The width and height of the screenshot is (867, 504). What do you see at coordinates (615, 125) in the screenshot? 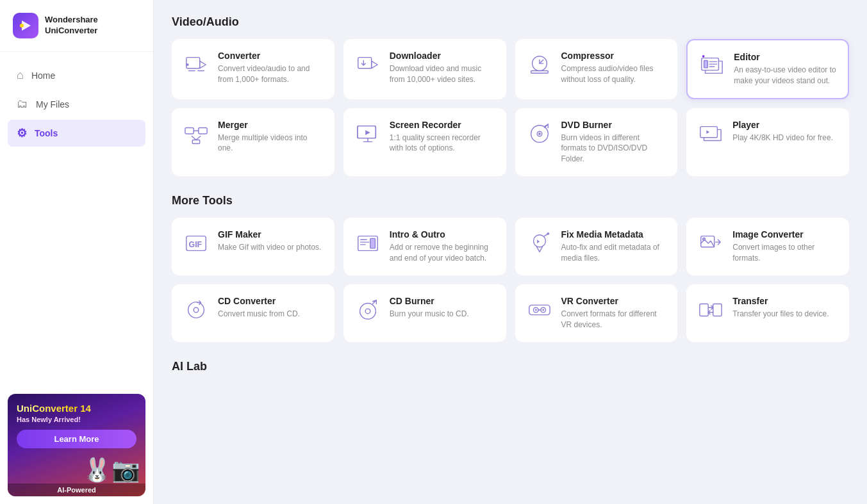
I see `dvd-burner-name: DVD Burner` at bounding box center [615, 125].